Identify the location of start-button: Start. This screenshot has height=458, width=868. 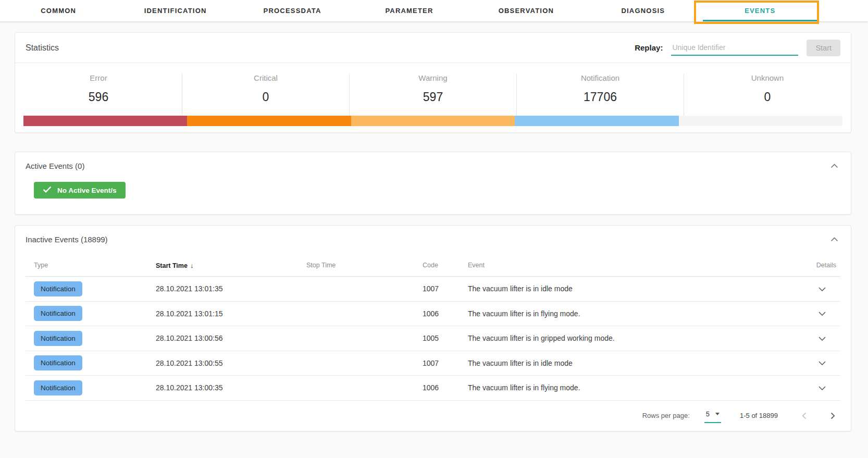
(823, 48).